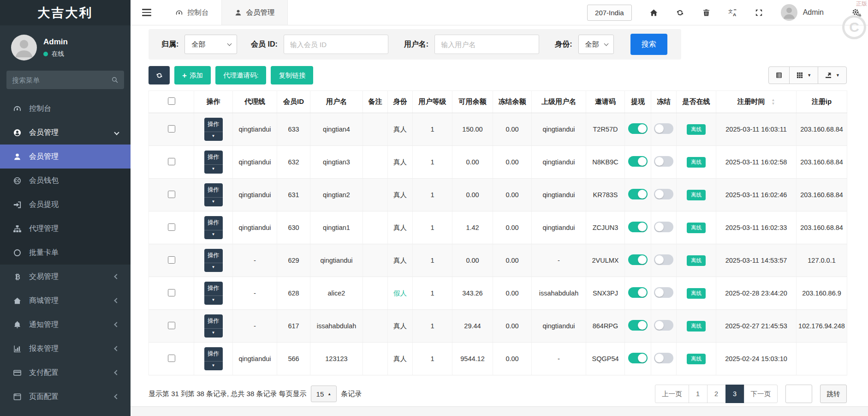 The height and width of the screenshot is (416, 868). I want to click on jump-button: 跳转, so click(833, 394).